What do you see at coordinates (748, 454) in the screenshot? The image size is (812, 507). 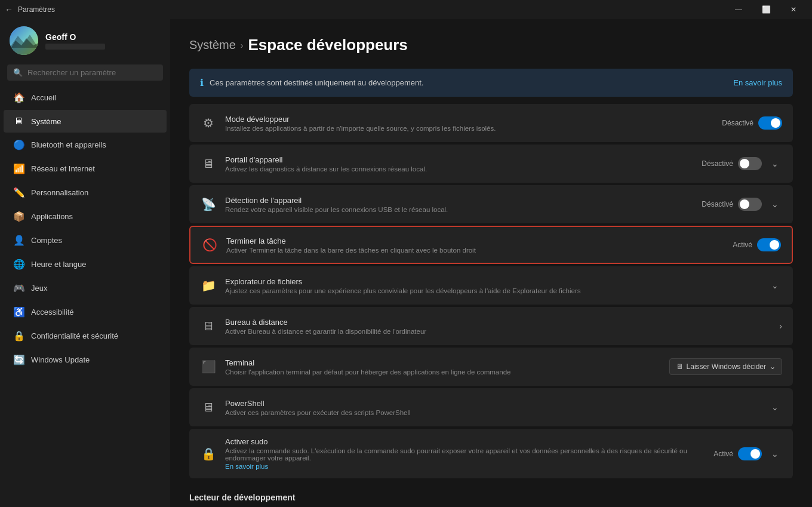 I see `setting-row-right-activer-sudo: Activé ⌄` at bounding box center [748, 454].